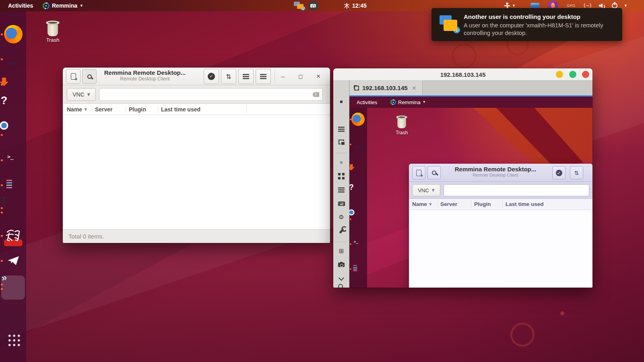 This screenshot has width=644, height=362. I want to click on activities-button: Activities, so click(21, 6).